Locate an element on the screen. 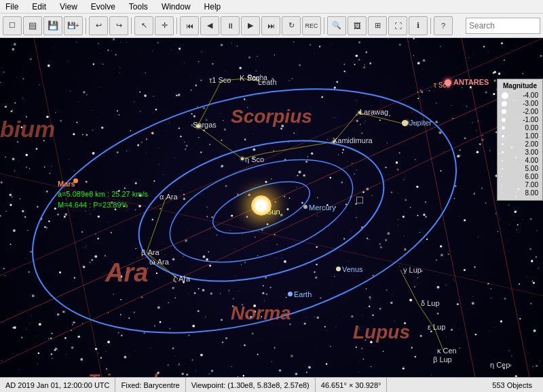  sun-object is located at coordinates (261, 205).